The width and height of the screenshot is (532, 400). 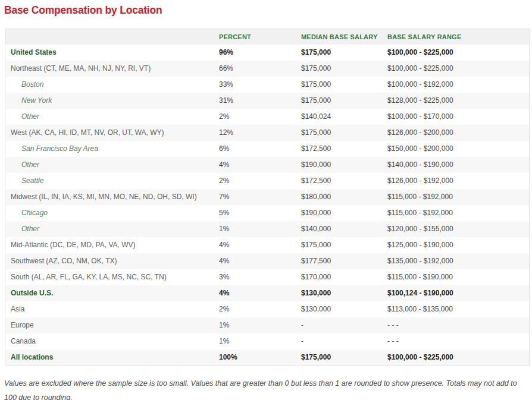 I want to click on row-range: $126,000 - $192,000, so click(x=458, y=181).